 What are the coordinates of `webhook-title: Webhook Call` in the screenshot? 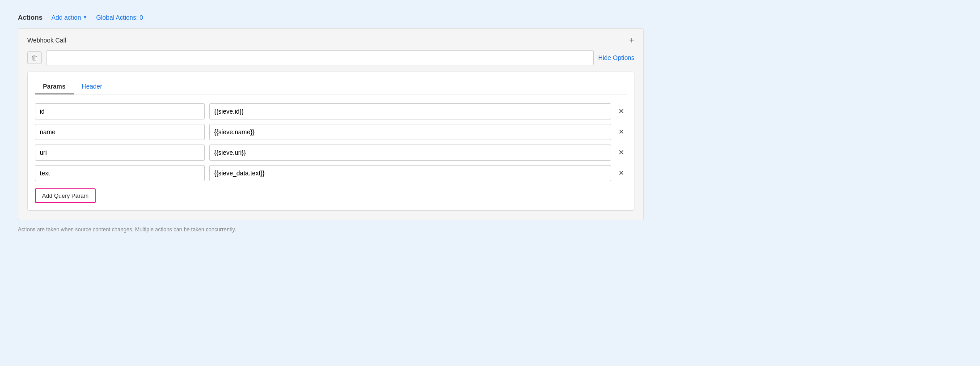 It's located at (46, 40).